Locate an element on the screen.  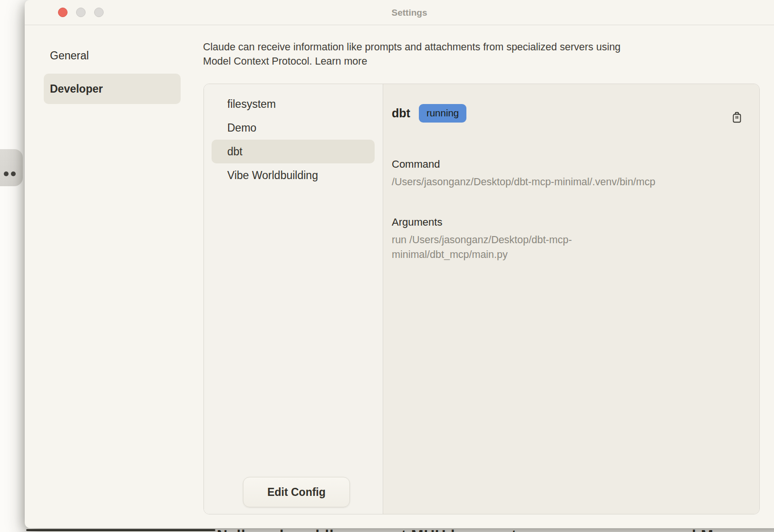
server-list-item-demo: Demo is located at coordinates (293, 128).